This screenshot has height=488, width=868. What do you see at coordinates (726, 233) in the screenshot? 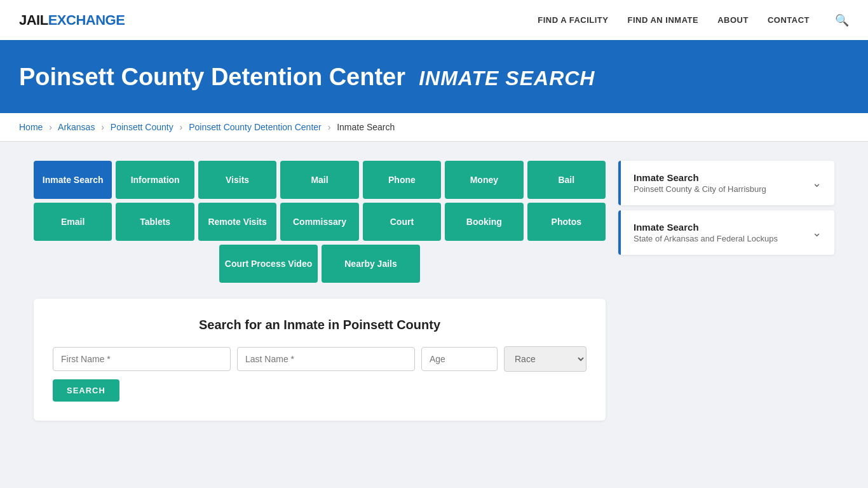
I see `sidebar-card-2: Inmate Search State of Arkansas and Fede…` at bounding box center [726, 233].